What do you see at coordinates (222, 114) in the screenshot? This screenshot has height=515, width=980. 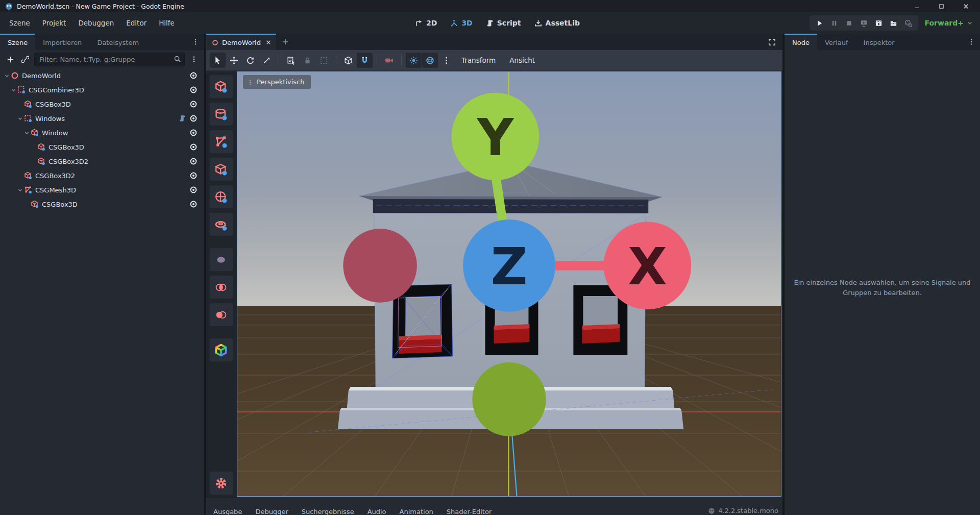 I see `csg-cylinder-button` at bounding box center [222, 114].